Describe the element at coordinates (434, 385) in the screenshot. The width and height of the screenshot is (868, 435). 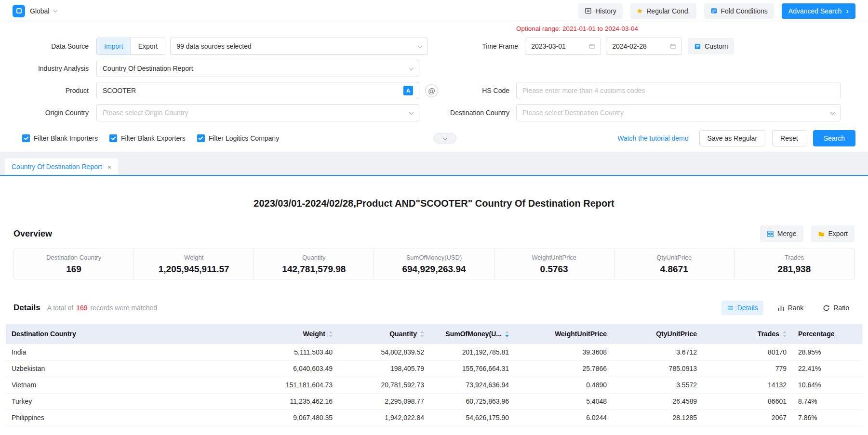
I see `table-row: Vietnam 151,181,604.73 20,781,592.73 73,…` at that location.